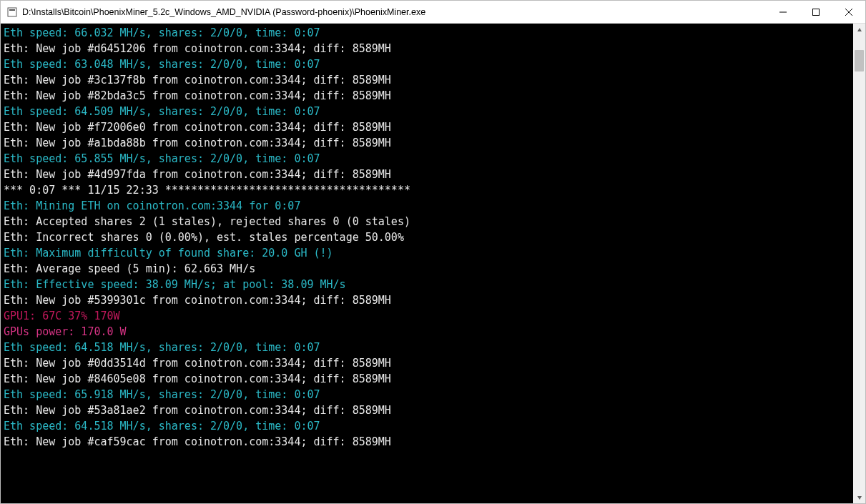 The image size is (866, 504). What do you see at coordinates (427, 379) in the screenshot?
I see `console-line: Eth: New job #84605e08 from coinotron.co…` at bounding box center [427, 379].